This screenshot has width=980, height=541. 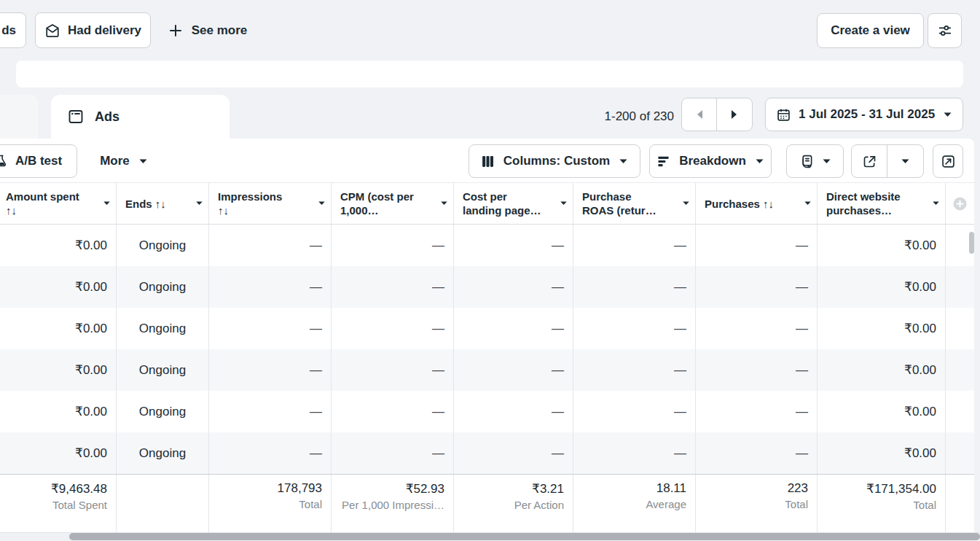 I want to click on filter-settings-button, so click(x=944, y=31).